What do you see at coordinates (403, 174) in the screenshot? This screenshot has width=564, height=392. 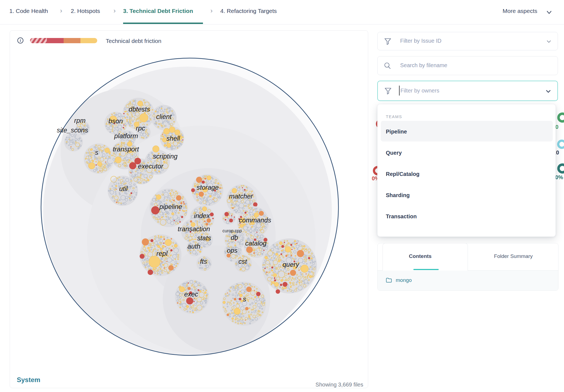 I see `dropdown-item-repl-catalog: Repl/Catalog` at bounding box center [403, 174].